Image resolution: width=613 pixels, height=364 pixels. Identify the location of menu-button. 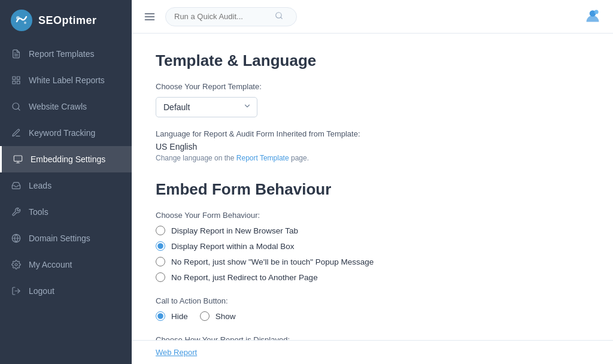
(150, 17).